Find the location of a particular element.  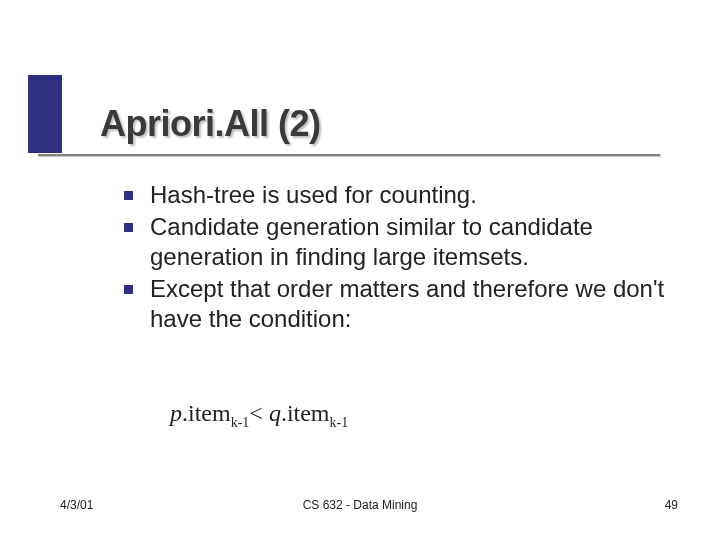

formula-q-sub: k-1 is located at coordinates (340, 422).